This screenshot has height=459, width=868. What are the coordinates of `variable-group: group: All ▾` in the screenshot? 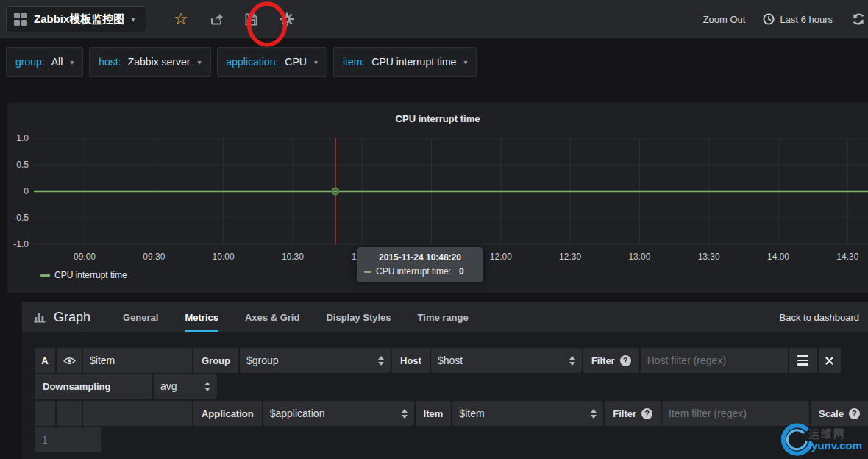 It's located at (44, 62).